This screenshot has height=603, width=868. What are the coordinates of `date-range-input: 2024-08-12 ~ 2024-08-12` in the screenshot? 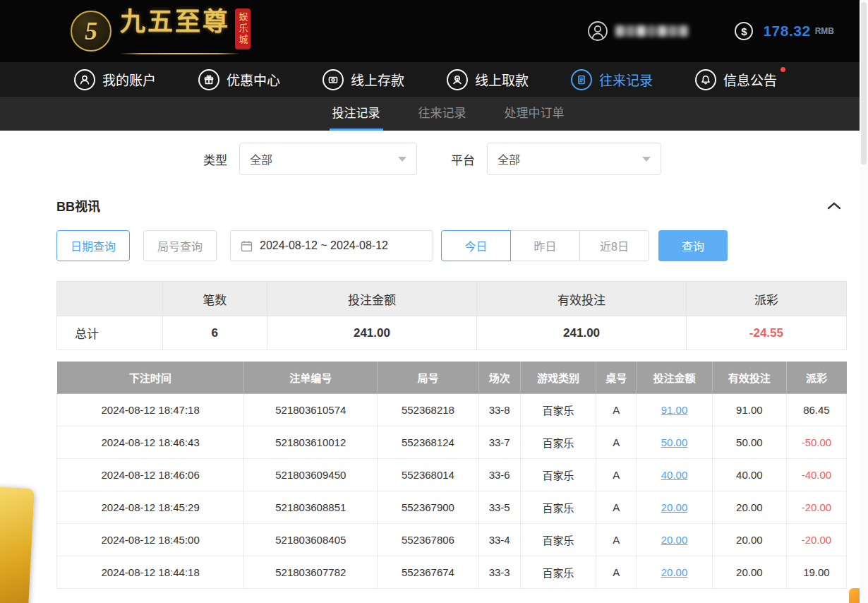 It's located at (332, 246).